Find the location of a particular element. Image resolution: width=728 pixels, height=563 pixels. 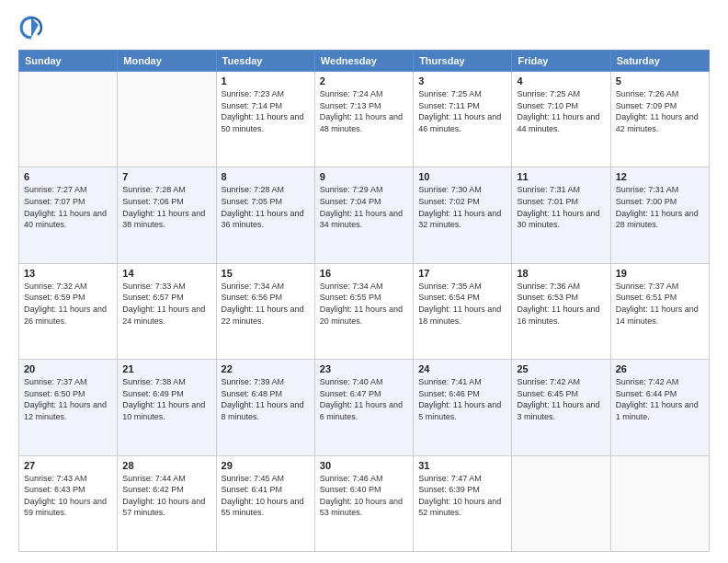

day-detail: Sunrise: 7:33 AM Sunset: 6:57 PM Dayligh… is located at coordinates (166, 304).